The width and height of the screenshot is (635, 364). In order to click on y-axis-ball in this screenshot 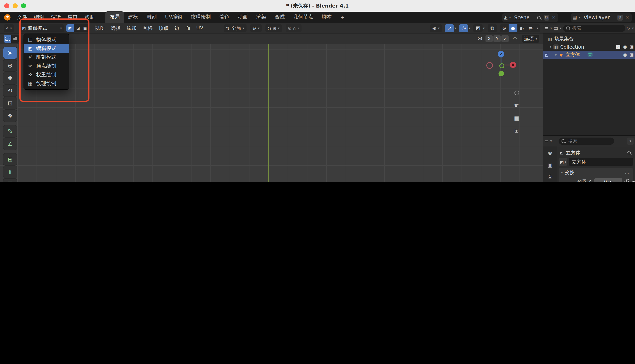, I will do `click(501, 74)`.